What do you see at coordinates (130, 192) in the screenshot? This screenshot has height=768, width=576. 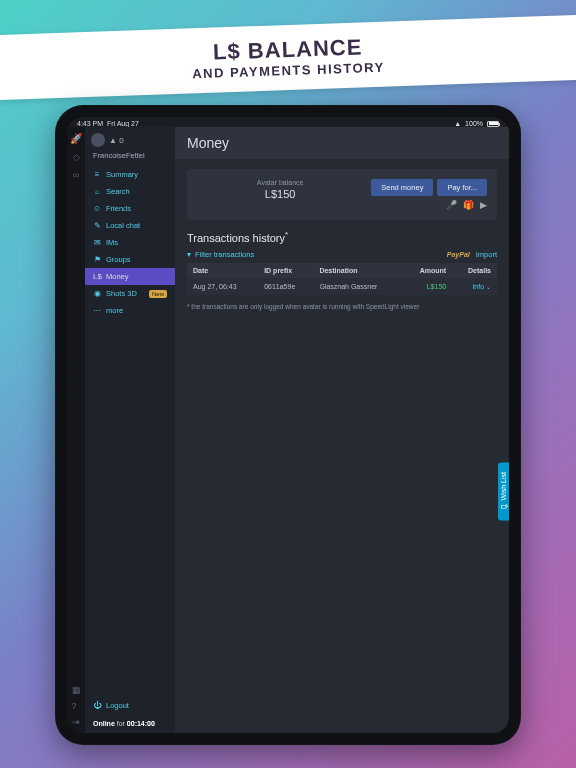 I see `sidebar-item-search: ⌕Search` at bounding box center [130, 192].